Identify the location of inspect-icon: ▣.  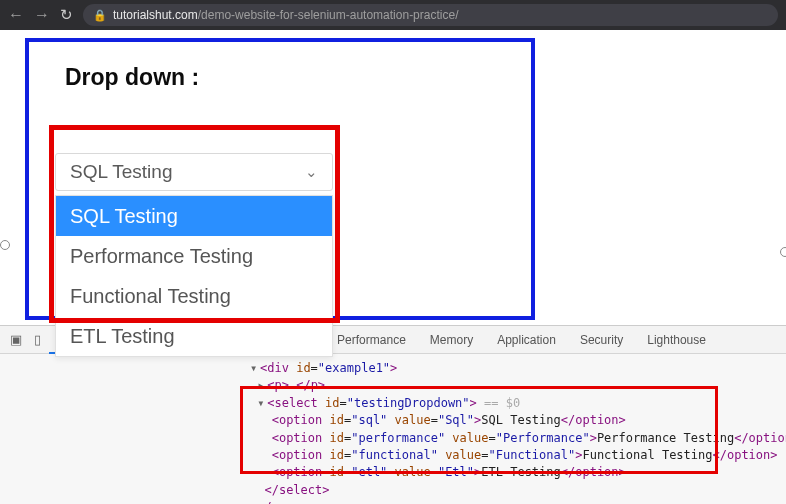
(16, 340).